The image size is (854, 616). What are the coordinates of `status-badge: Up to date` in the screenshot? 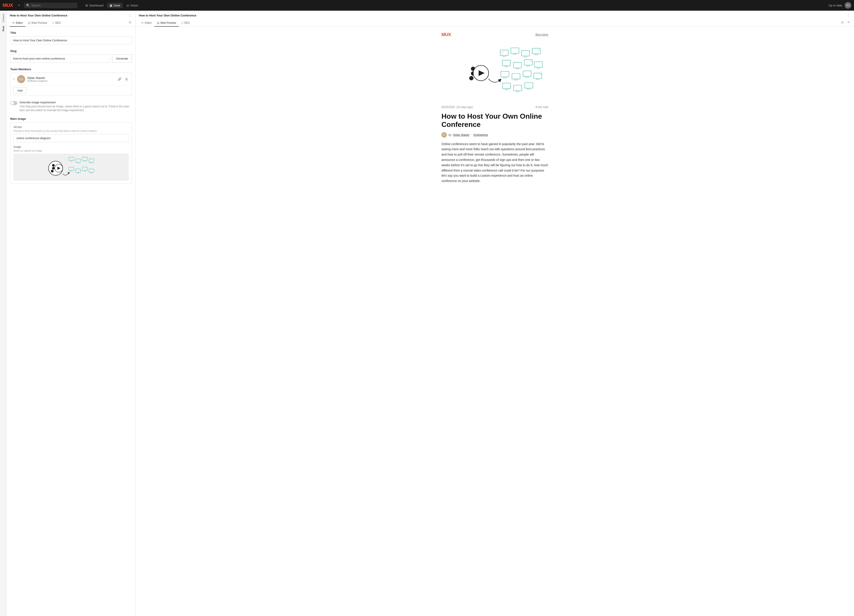 It's located at (835, 5).